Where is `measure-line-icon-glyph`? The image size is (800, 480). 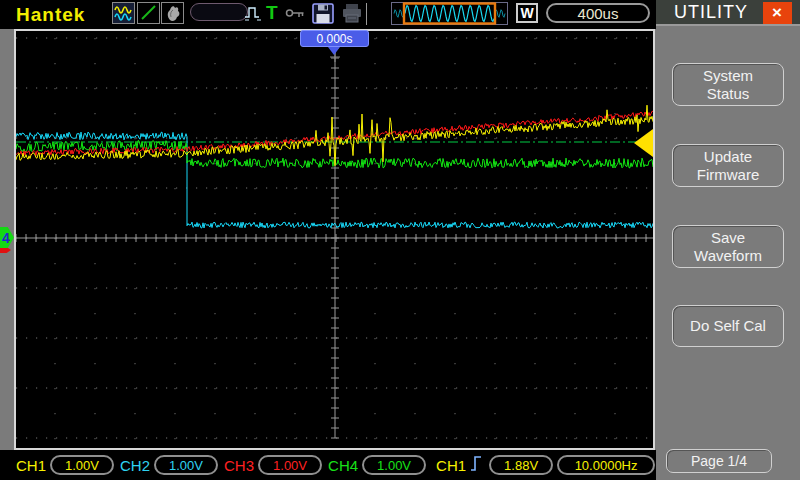
measure-line-icon-glyph is located at coordinates (149, 13).